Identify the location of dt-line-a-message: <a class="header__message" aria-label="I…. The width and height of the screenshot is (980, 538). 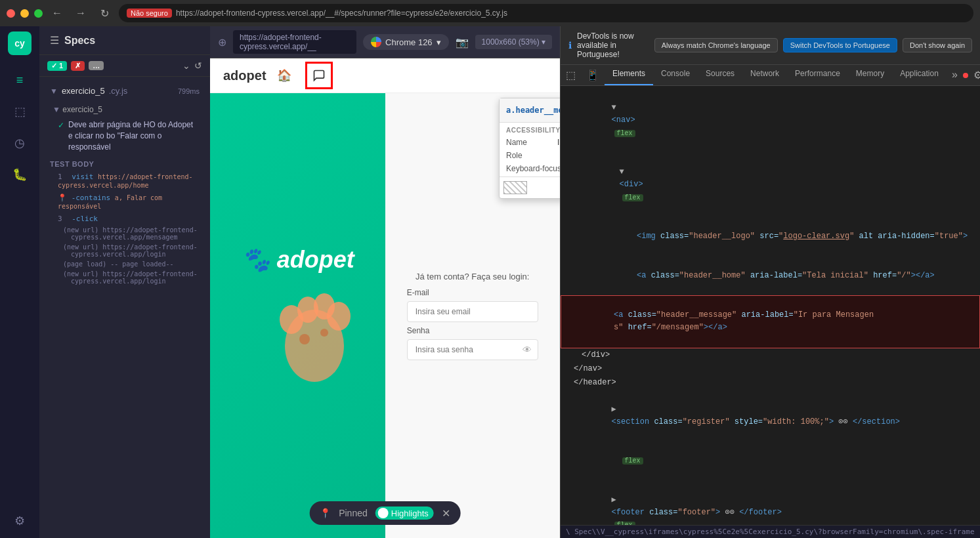
(771, 321).